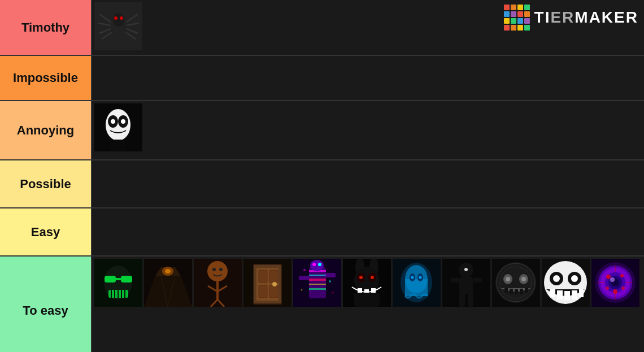  Describe the element at coordinates (268, 283) in the screenshot. I see `character-door` at that location.